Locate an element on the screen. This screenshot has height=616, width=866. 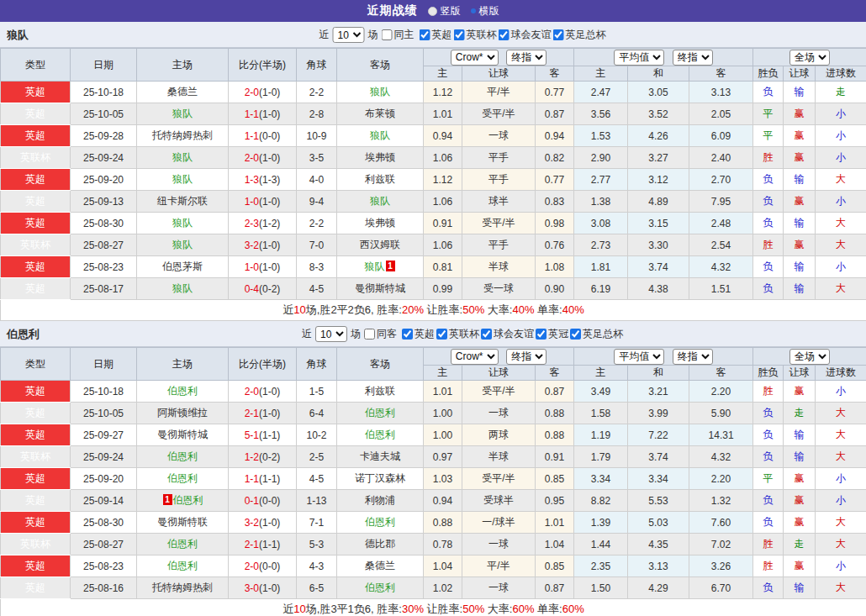
score-cell: 2-0(1-0) is located at coordinates (262, 392).